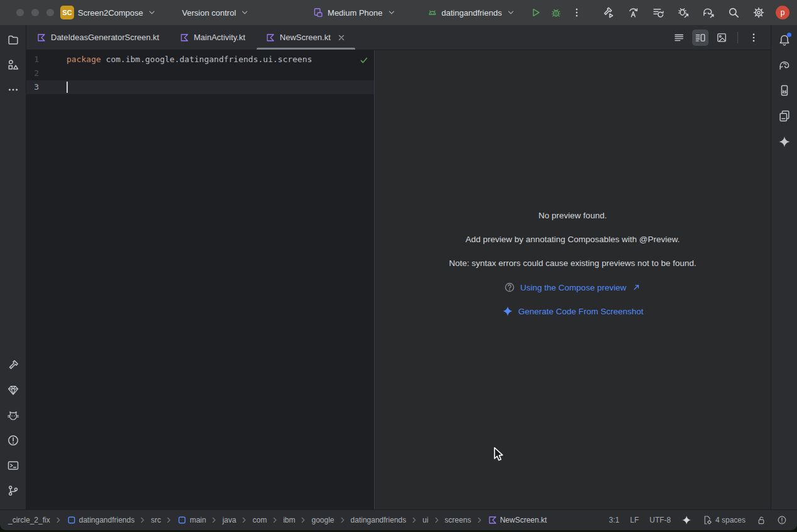 This screenshot has height=532, width=797. What do you see at coordinates (45, 73) in the screenshot?
I see `line-number: 2` at bounding box center [45, 73].